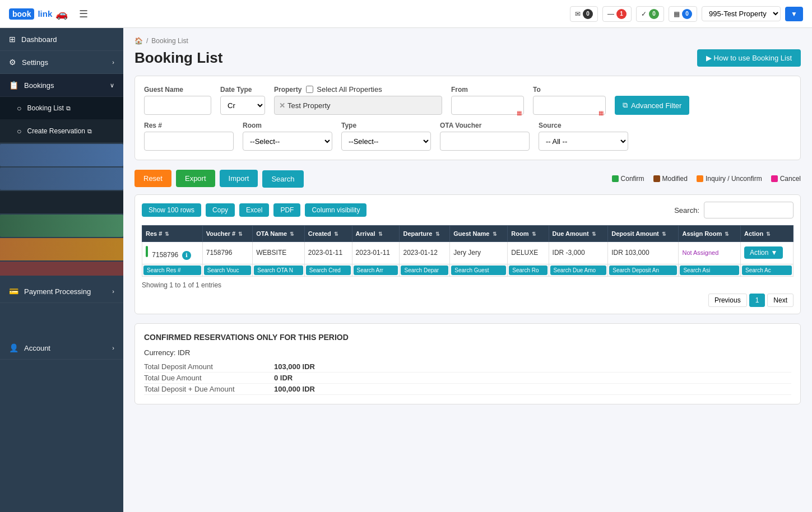 This screenshot has width=812, height=512. What do you see at coordinates (734, 210) in the screenshot?
I see `table-search: Search:` at bounding box center [734, 210].